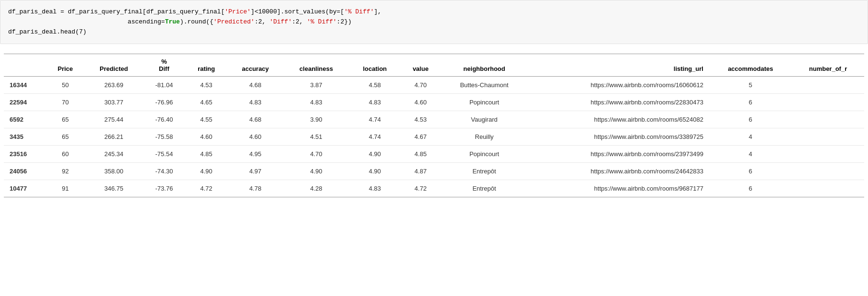 The height and width of the screenshot is (296, 868). Describe the element at coordinates (618, 65) in the screenshot. I see `col-header-listing-url: listing_url` at that location.